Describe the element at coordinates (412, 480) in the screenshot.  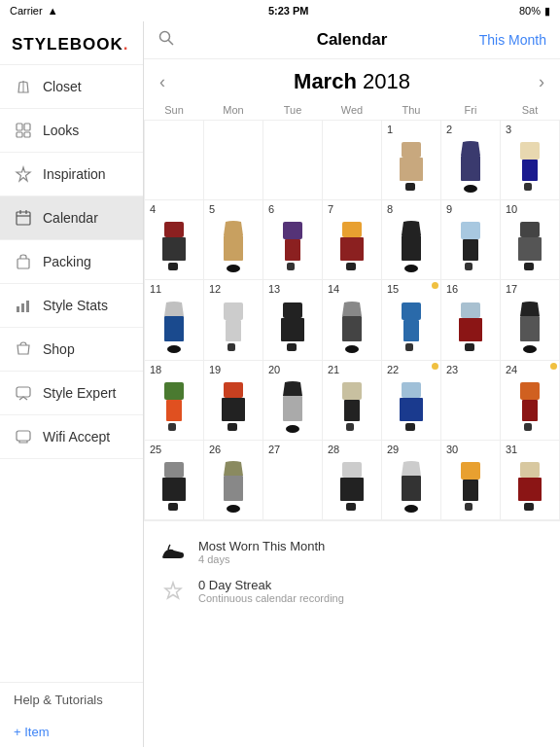
I see `calendar-day: 29` at that location.